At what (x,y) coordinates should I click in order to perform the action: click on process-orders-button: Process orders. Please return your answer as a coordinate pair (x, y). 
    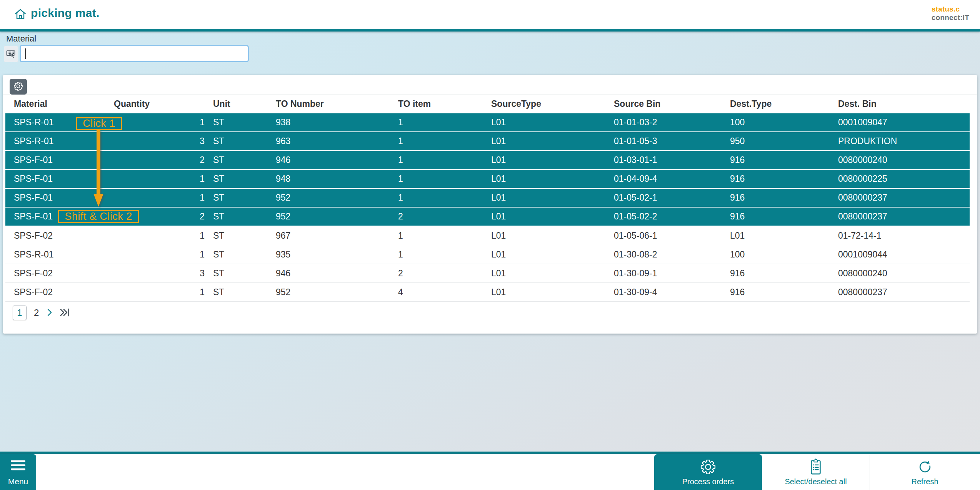
    Looking at the image, I should click on (708, 472).